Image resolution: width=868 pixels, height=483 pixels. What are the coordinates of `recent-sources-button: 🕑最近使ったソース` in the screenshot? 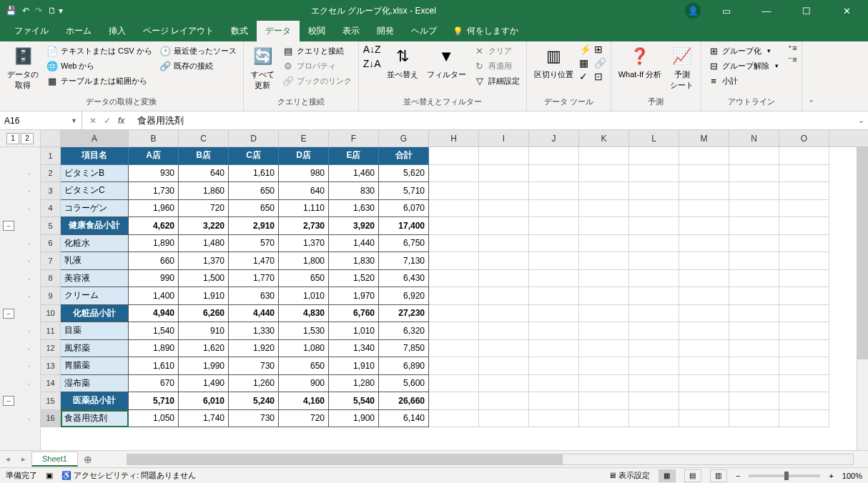 It's located at (198, 51).